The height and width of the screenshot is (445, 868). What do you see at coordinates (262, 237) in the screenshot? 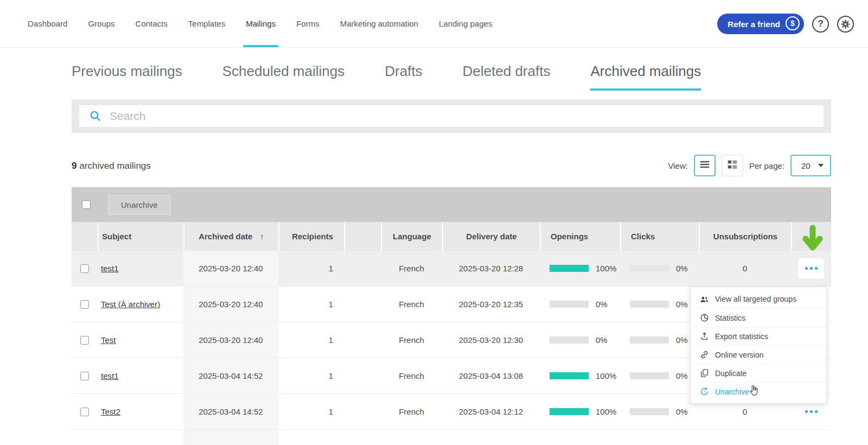
I see `sort-ascending-icon: ↑` at bounding box center [262, 237].